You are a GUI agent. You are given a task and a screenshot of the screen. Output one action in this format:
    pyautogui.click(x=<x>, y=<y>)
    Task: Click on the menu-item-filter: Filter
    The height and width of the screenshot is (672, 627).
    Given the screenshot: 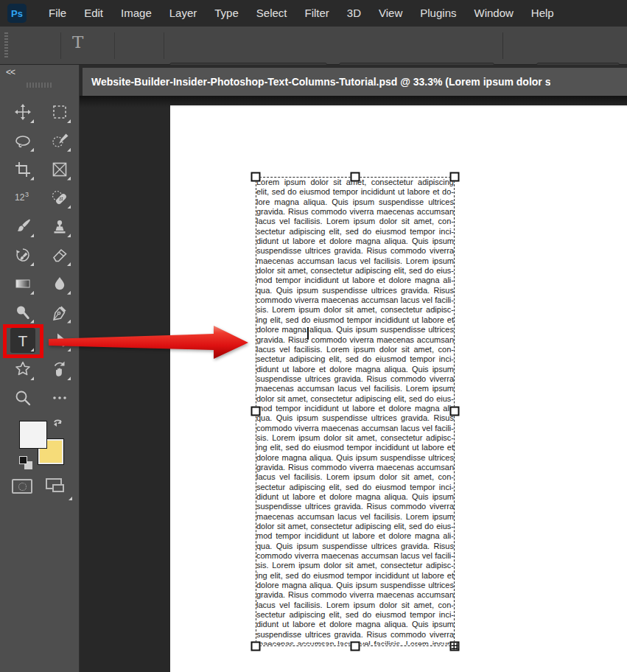 What is the action you would take?
    pyautogui.click(x=317, y=13)
    